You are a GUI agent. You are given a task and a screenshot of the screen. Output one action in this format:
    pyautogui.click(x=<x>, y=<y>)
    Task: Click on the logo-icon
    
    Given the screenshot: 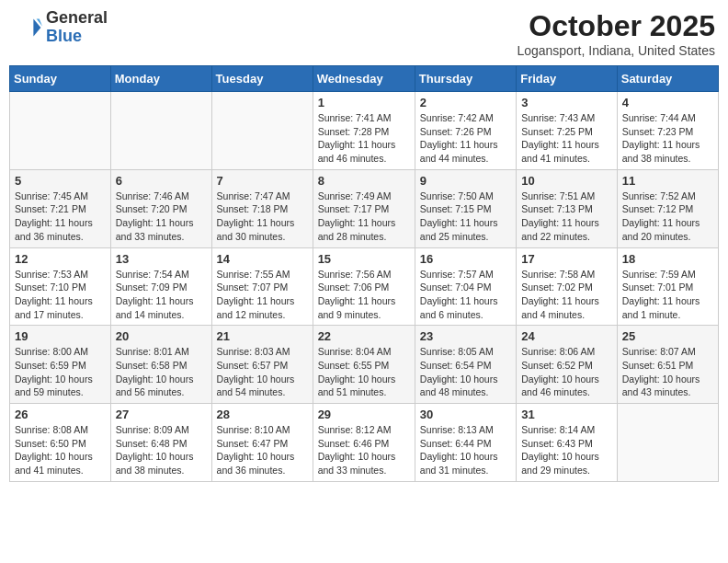 What is the action you would take?
    pyautogui.click(x=28, y=28)
    